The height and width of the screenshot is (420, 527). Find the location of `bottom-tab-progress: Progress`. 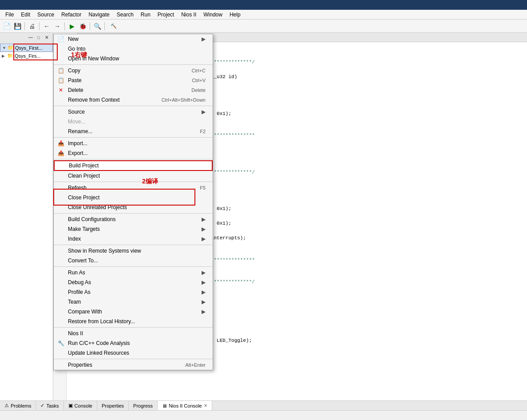

bottom-tab-progress: Progress is located at coordinates (143, 406).